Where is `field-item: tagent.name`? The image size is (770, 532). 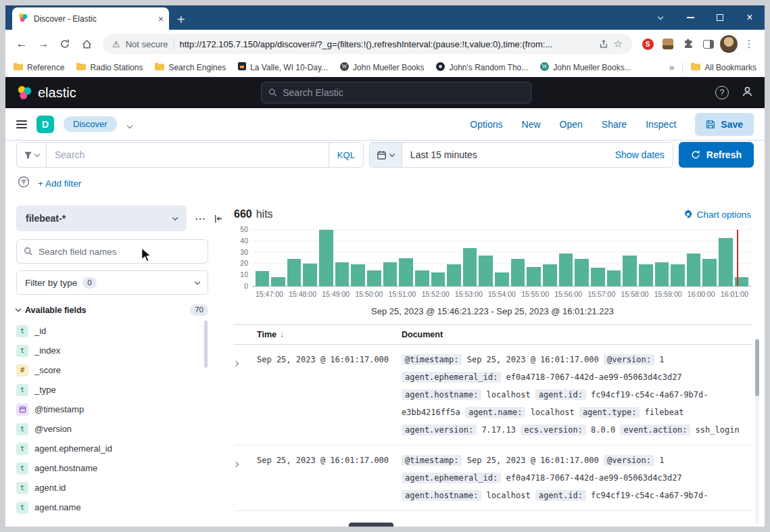
field-item: tagent.name is located at coordinates (112, 507).